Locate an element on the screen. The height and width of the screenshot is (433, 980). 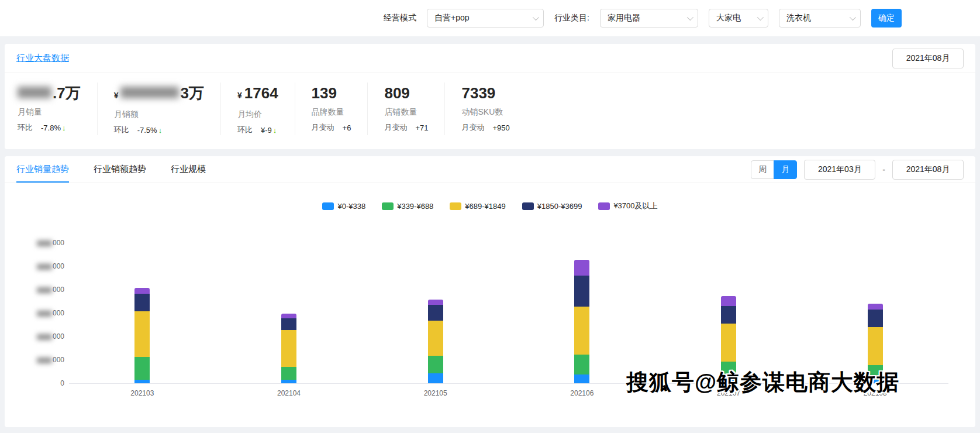
tab-industry-scale: 行业规模 is located at coordinates (188, 170).